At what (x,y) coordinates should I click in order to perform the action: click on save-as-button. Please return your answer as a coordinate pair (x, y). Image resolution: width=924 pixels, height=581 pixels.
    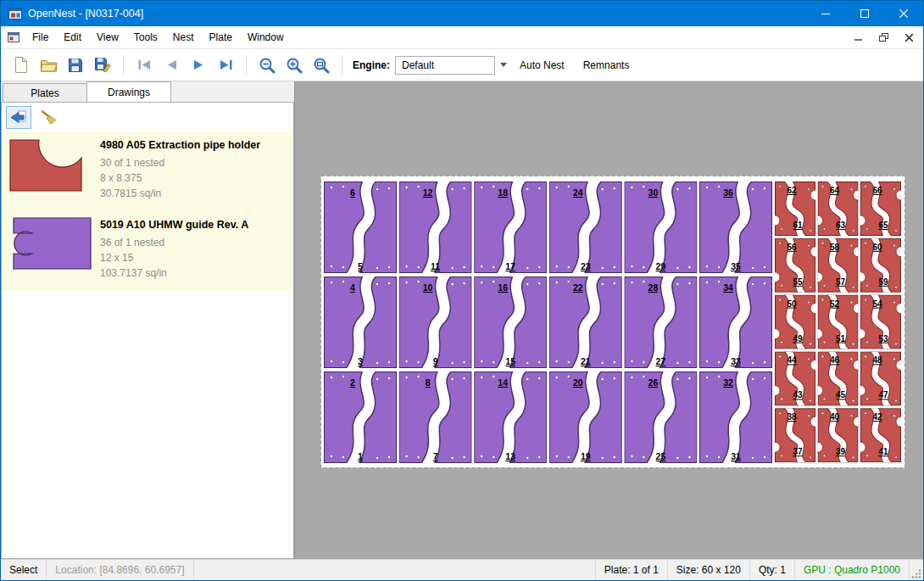
    Looking at the image, I should click on (103, 65).